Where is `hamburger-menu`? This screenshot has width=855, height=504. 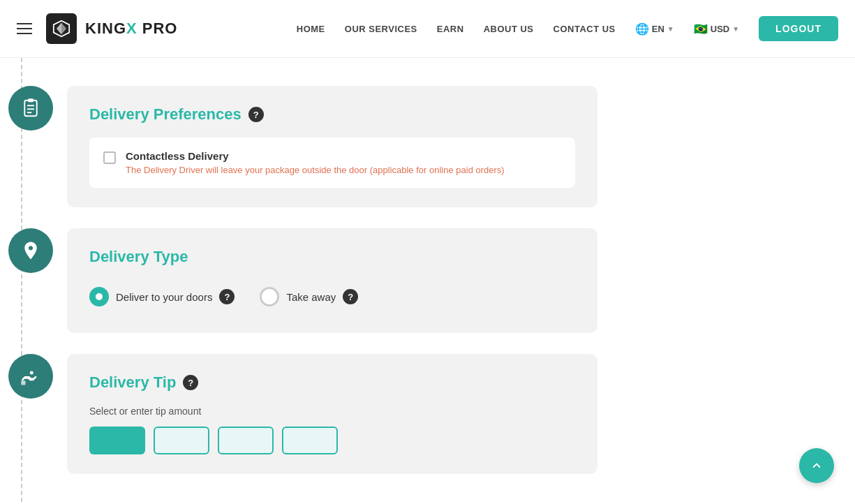
hamburger-menu is located at coordinates (24, 29).